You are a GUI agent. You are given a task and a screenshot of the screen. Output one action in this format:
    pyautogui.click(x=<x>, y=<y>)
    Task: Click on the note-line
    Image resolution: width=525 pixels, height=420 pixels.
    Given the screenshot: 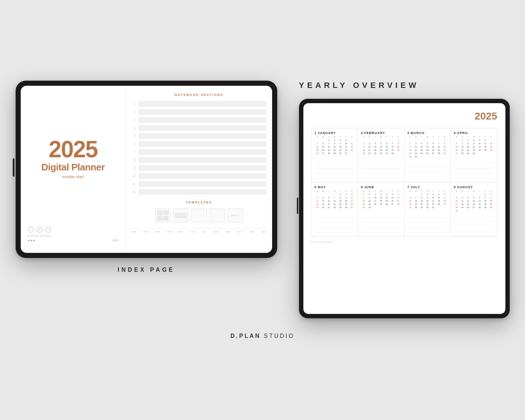 What is the action you would take?
    pyautogui.click(x=474, y=218)
    